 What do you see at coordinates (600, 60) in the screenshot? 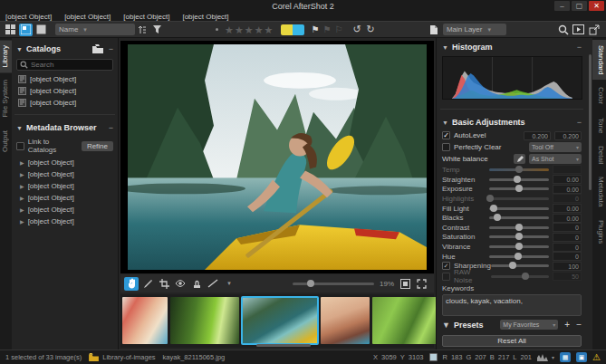
I see `tool-tab: Standard` at bounding box center [600, 60].